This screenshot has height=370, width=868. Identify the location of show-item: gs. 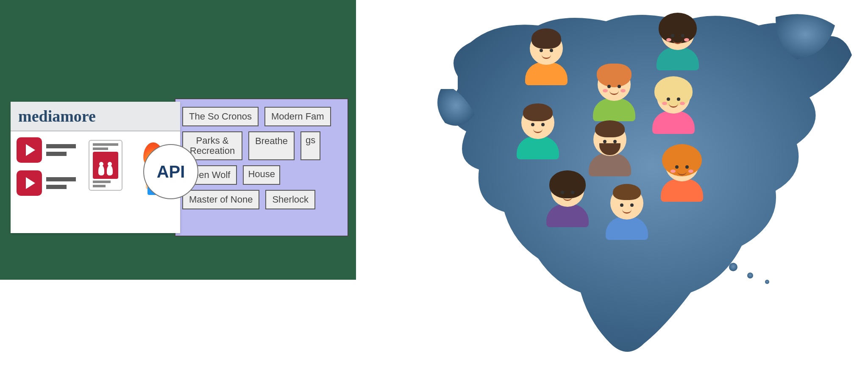
(310, 146).